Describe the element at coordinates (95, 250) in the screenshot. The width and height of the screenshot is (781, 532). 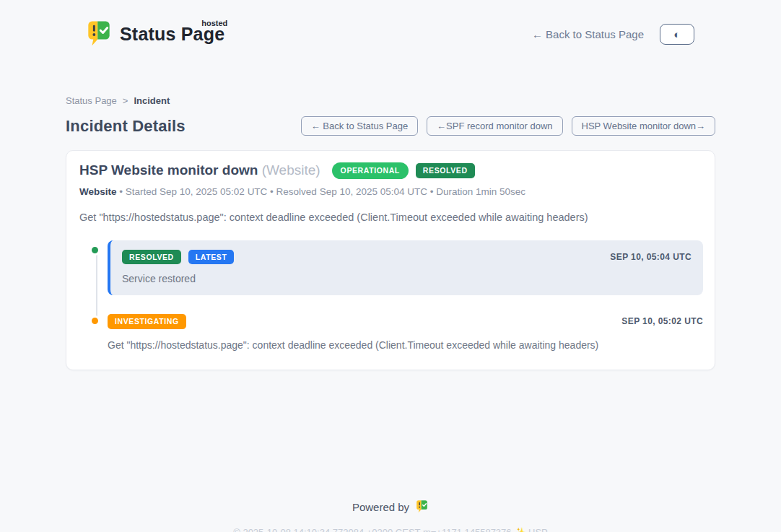
I see `timeline-dot-green` at that location.